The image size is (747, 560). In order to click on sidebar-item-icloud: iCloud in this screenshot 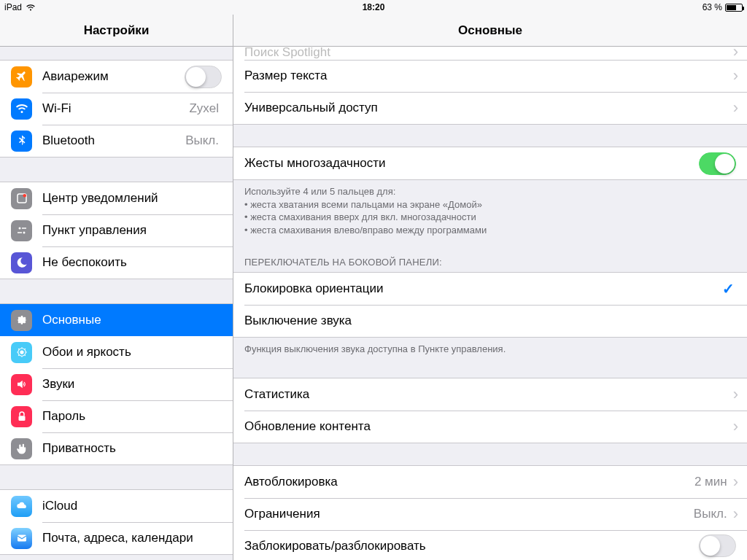, I will do `click(117, 506)`.